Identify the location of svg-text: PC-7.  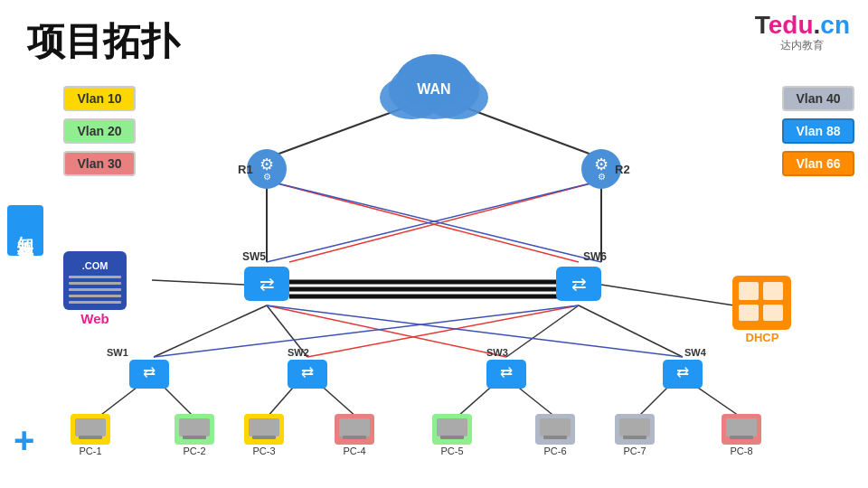
(635, 451).